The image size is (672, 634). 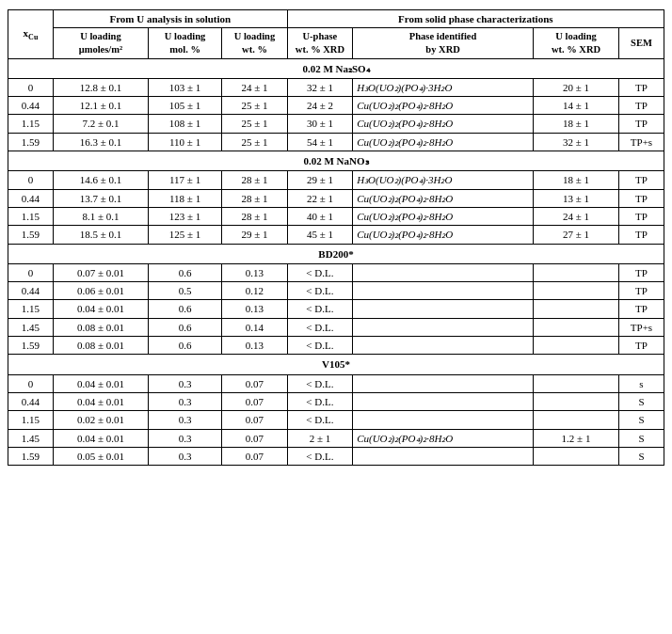 What do you see at coordinates (337, 292) in the screenshot?
I see `table-row: 0.440.06 ± 0.010.50.12< D.L.TP` at bounding box center [337, 292].